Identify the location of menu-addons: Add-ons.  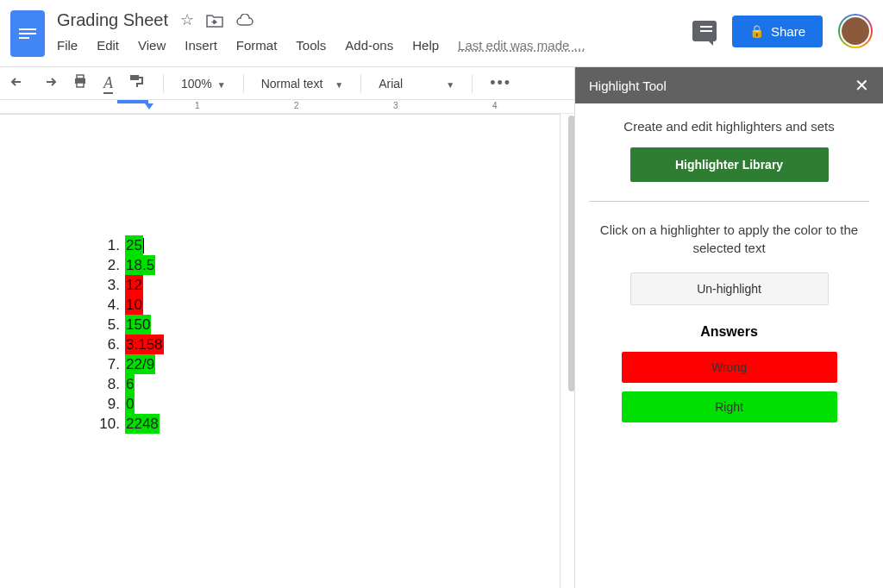
(369, 45).